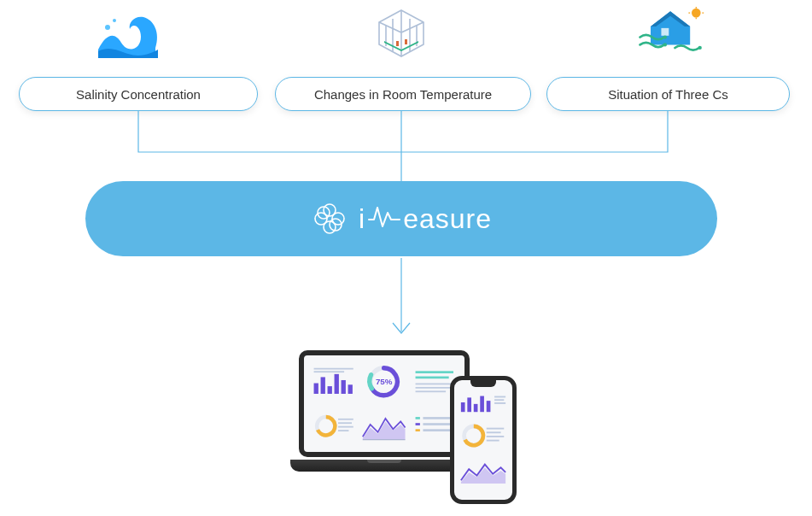  Describe the element at coordinates (138, 94) in the screenshot. I see `source-salinity-pill: Salinity Concentration` at that location.